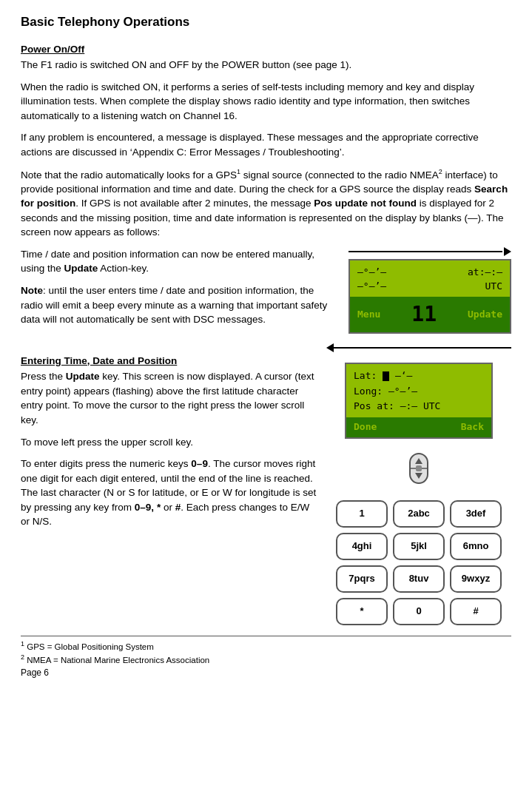 This screenshot has height=794, width=532. I want to click on power-heading: Power On/Off, so click(266, 50).